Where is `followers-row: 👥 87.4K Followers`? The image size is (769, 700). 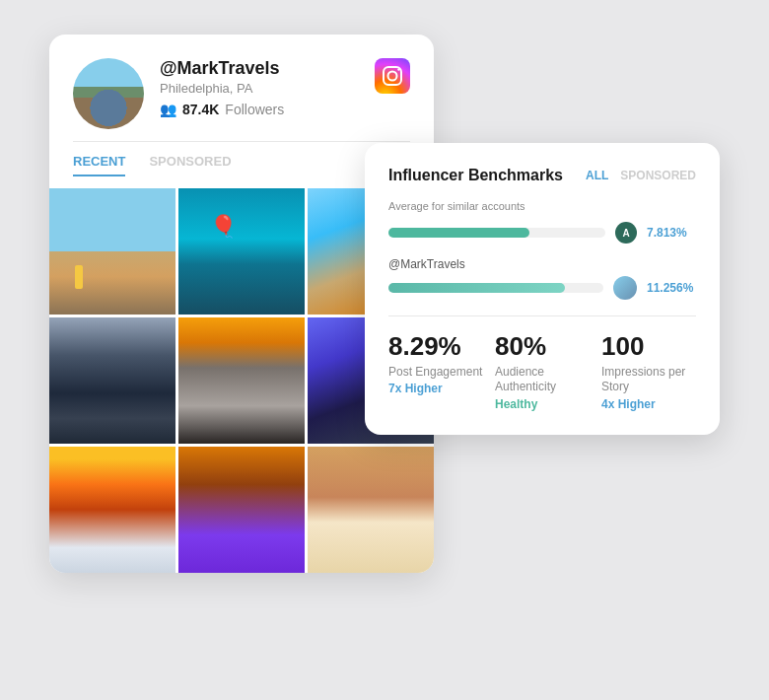 followers-row: 👥 87.4K Followers is located at coordinates (267, 109).